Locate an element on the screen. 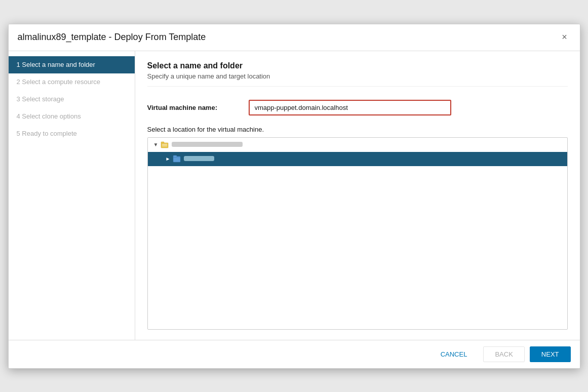 This screenshot has height=392, width=588. close-button: × is located at coordinates (565, 37).